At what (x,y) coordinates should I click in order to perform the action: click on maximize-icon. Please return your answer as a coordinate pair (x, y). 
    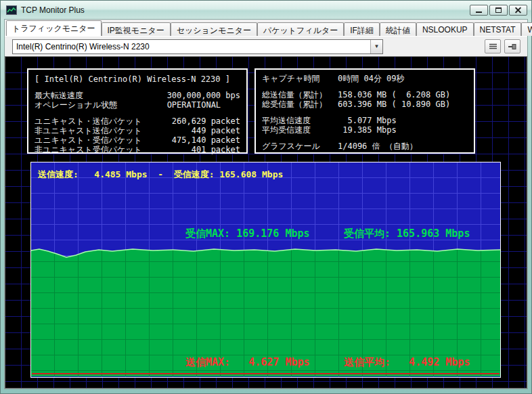
    Looking at the image, I should click on (498, 10).